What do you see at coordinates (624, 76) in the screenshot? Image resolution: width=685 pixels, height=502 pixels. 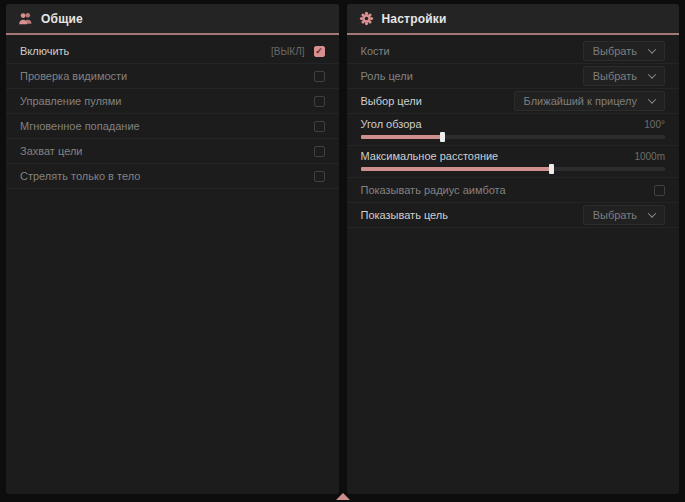 I see `target-role-dropdown: Выбрать` at bounding box center [624, 76].